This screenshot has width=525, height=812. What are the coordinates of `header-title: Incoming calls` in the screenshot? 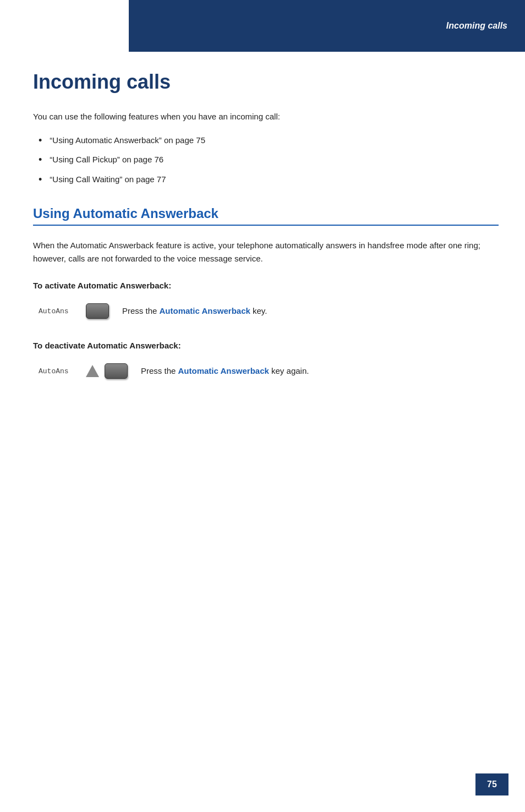 It's located at (477, 26).